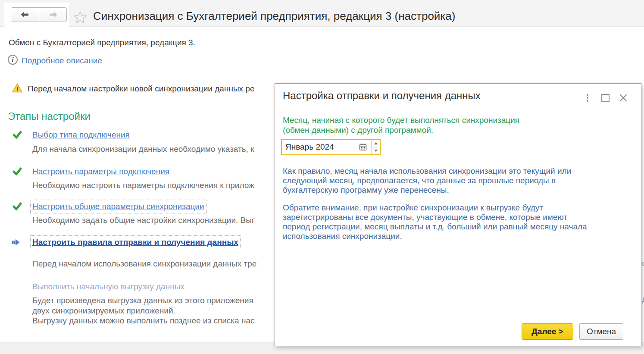 This screenshot has width=644, height=354. What do you see at coordinates (143, 185) in the screenshot?
I see `step-desc: Необходимо настроить параметры подключен…` at bounding box center [143, 185].